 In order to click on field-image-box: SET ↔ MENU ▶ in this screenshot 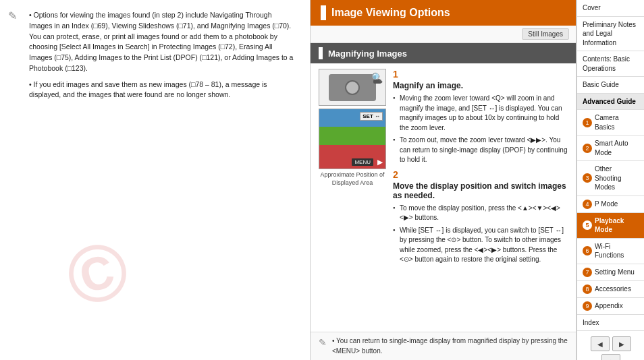, I will do `click(352, 139)`.